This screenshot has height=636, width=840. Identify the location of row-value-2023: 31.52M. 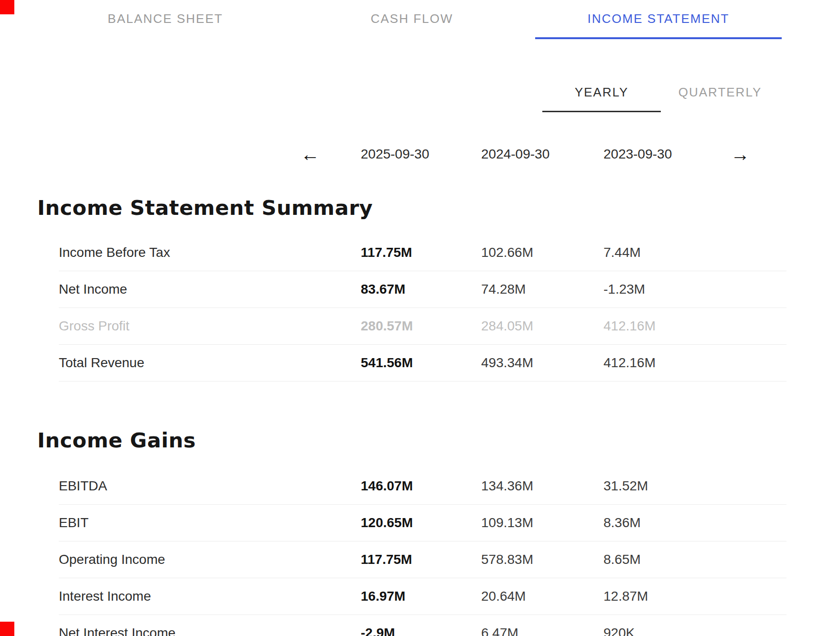
(666, 486).